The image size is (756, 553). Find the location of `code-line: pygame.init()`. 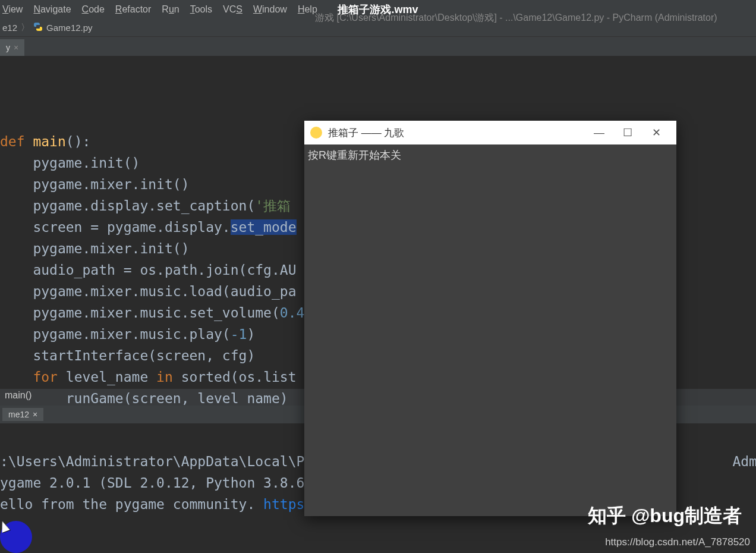

code-line: pygame.init() is located at coordinates (70, 163).